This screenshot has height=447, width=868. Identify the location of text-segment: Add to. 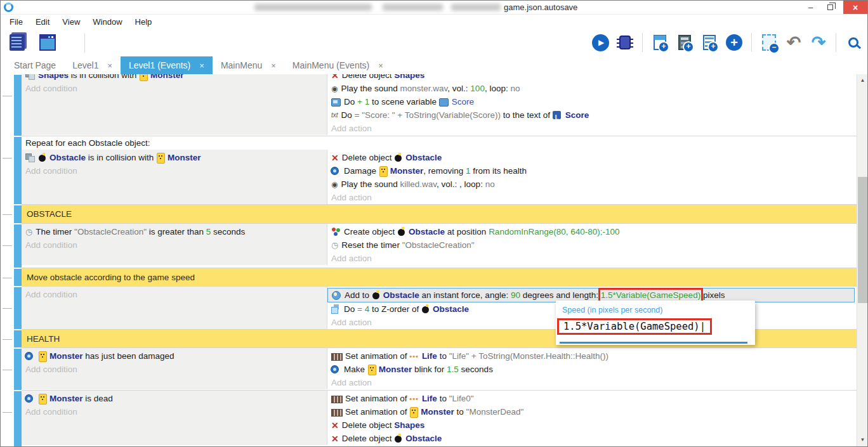
(358, 295).